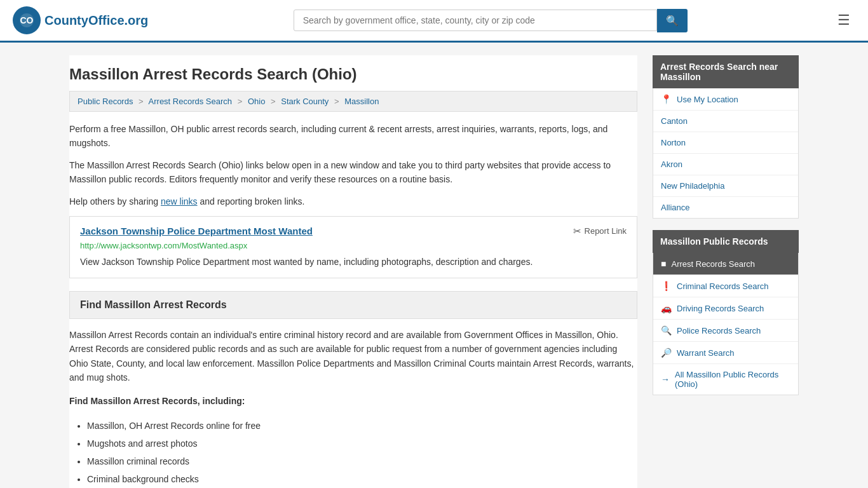  What do you see at coordinates (353, 173) in the screenshot?
I see `description-2: The Massillon Arrest Records Search (Ohi…` at bounding box center [353, 173].